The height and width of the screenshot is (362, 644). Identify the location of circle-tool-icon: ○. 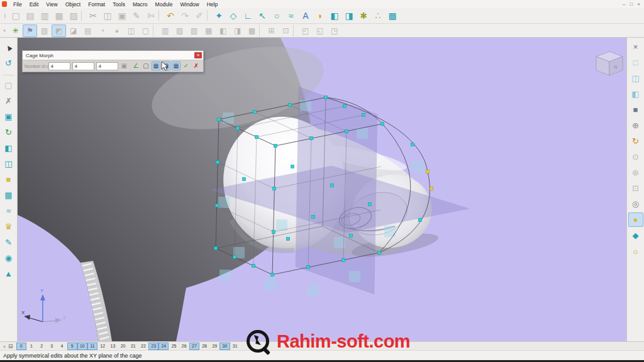
(277, 16).